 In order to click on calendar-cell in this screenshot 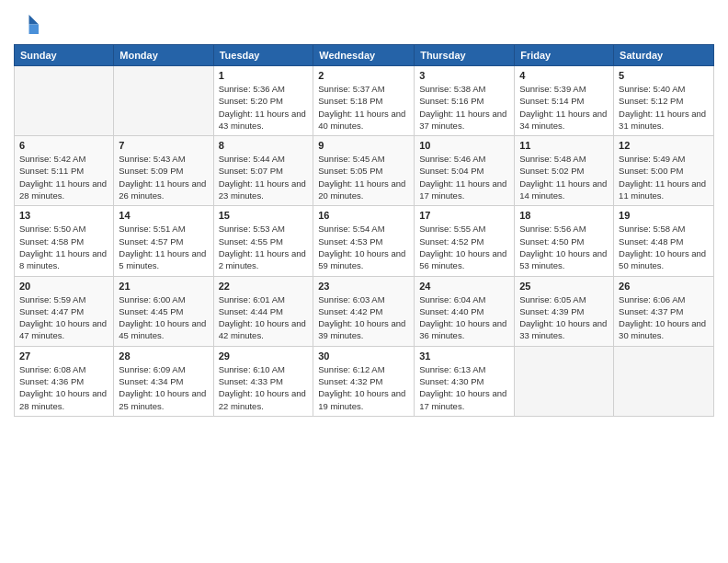, I will do `click(664, 381)`.